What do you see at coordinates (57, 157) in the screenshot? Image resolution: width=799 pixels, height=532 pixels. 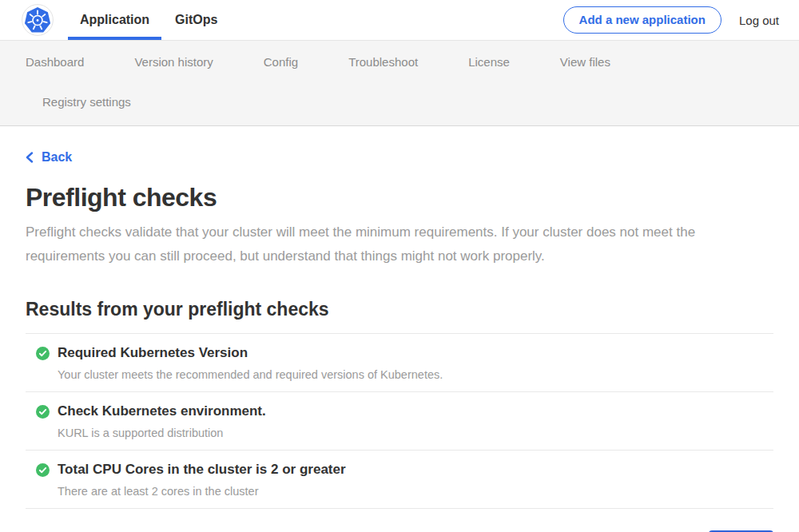 I see `back-label: Back` at bounding box center [57, 157].